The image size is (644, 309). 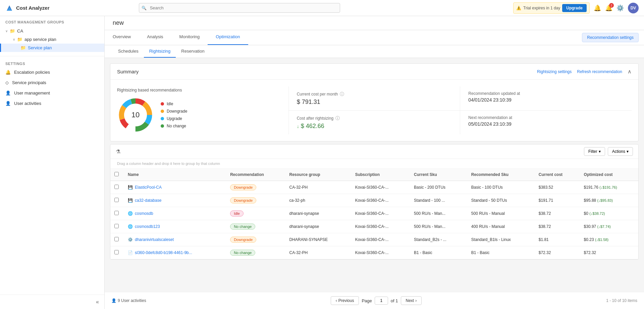 What do you see at coordinates (621, 151) in the screenshot?
I see `actions-button: Actions ▾` at bounding box center [621, 151].